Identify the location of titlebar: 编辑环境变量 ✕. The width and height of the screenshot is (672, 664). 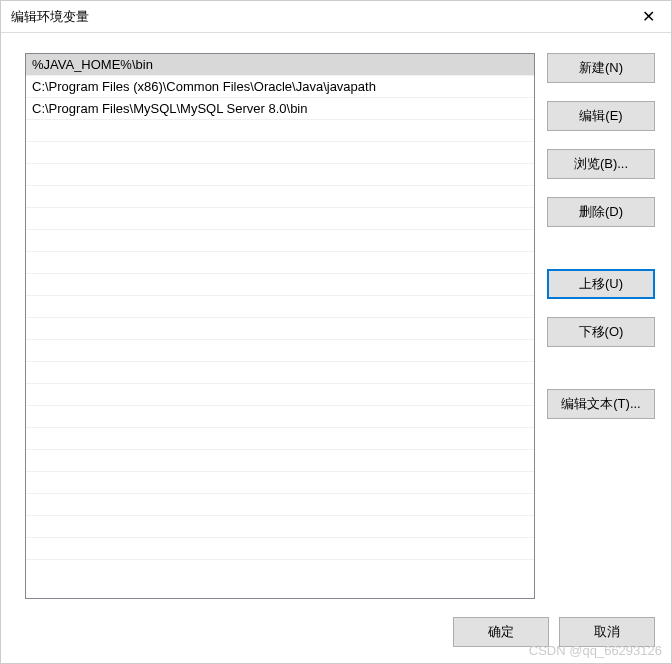
(336, 17).